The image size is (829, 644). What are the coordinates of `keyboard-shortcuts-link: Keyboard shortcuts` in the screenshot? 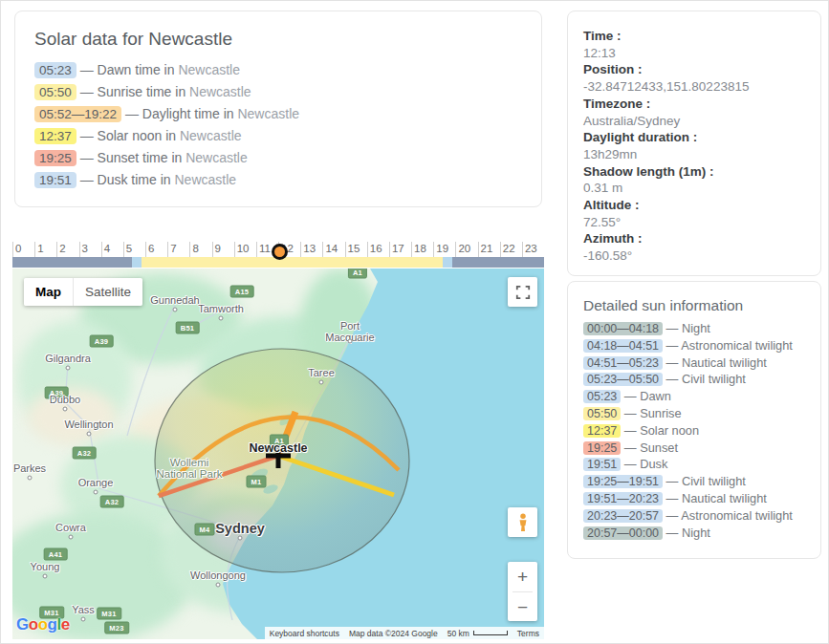 It's located at (304, 633).